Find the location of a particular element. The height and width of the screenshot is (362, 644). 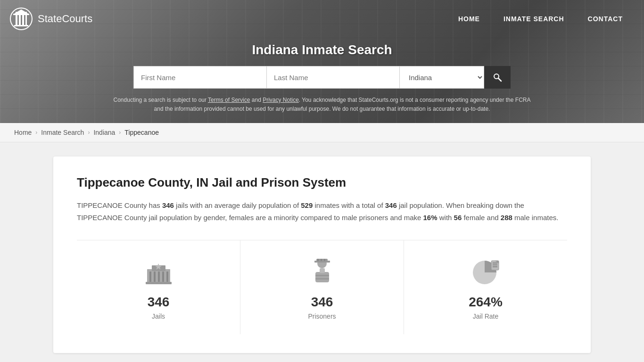

prisoner-icon is located at coordinates (322, 271).